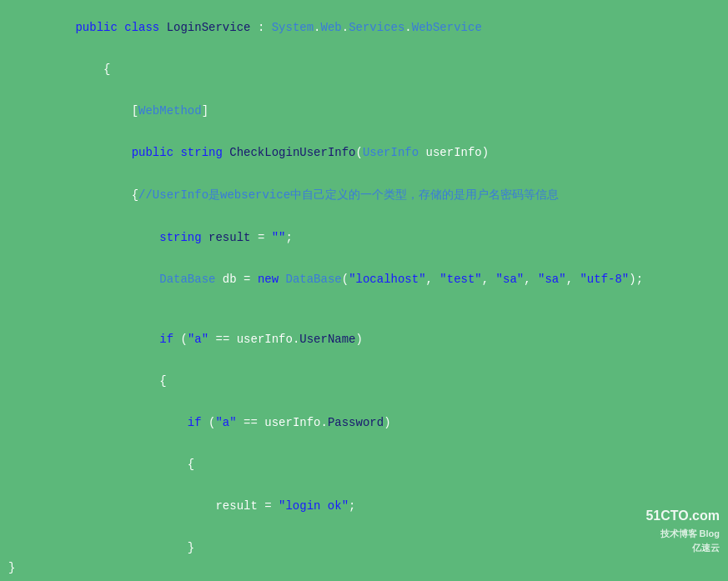 The height and width of the screenshot is (581, 728). What do you see at coordinates (364, 279) in the screenshot?
I see `code-line-7: DataBase db = new DataBase("localhost", …` at bounding box center [364, 279].